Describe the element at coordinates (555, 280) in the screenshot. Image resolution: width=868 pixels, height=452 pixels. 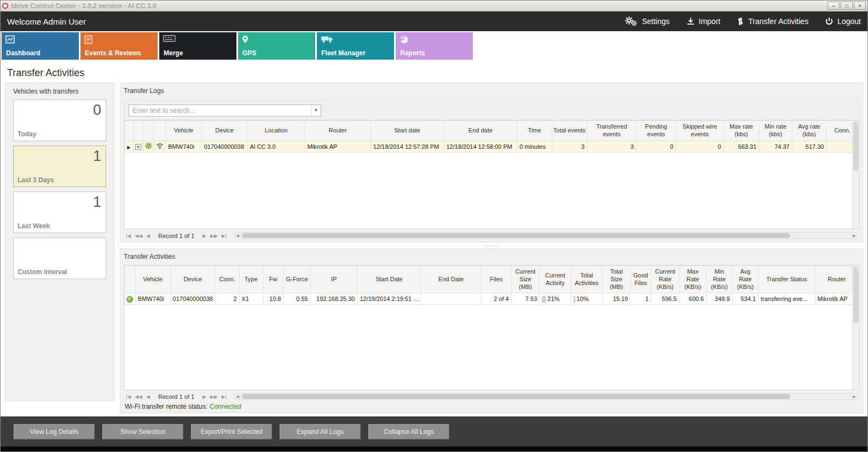
I see `column-header: Current Activity` at that location.